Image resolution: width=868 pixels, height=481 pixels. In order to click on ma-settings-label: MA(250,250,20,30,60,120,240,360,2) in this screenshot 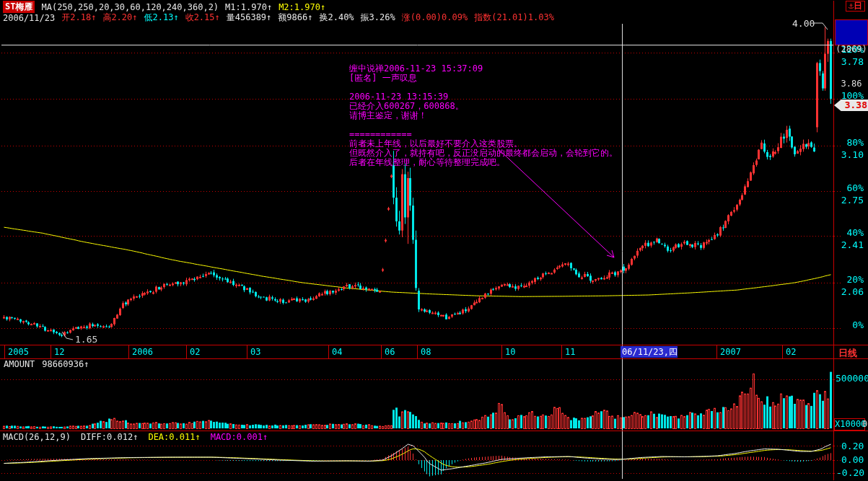, I will do `click(130, 7)`.